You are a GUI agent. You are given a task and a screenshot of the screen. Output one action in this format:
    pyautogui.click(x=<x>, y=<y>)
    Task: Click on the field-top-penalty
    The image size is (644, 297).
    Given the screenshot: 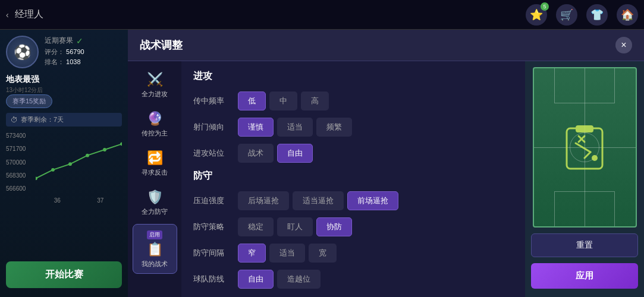 What is the action you would take?
    pyautogui.click(x=585, y=86)
    